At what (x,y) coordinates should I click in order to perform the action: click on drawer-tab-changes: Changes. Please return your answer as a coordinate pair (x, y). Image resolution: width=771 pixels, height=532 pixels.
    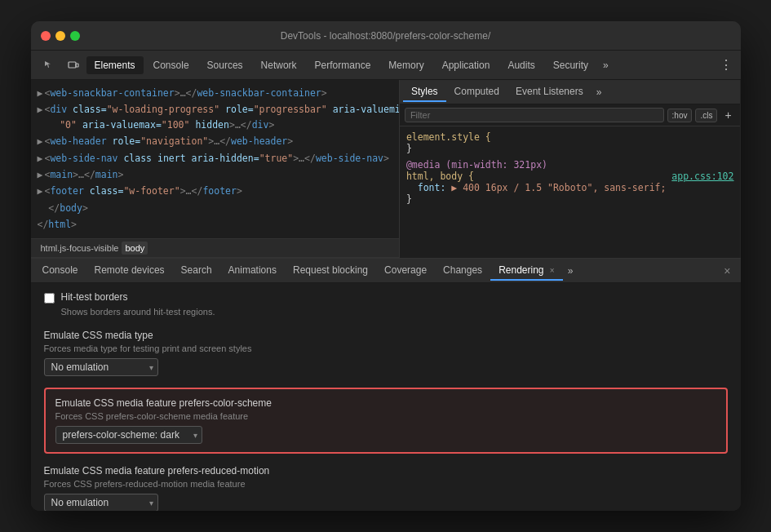
    Looking at the image, I should click on (463, 271).